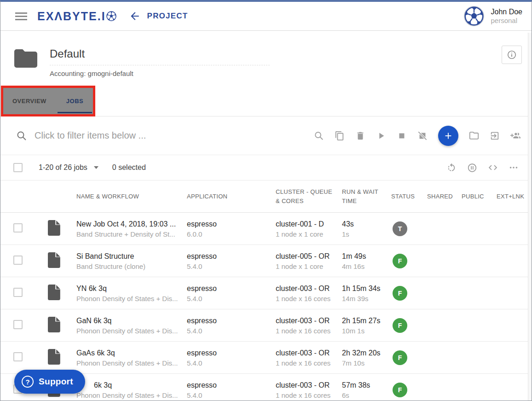  What do you see at coordinates (402, 136) in the screenshot?
I see `stop-icon` at bounding box center [402, 136].